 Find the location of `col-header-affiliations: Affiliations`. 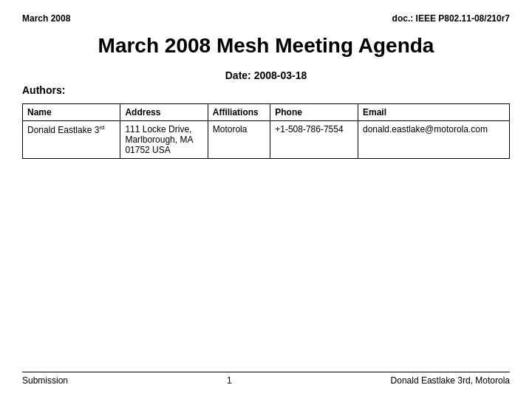

col-header-affiliations: Affiliations is located at coordinates (239, 112).